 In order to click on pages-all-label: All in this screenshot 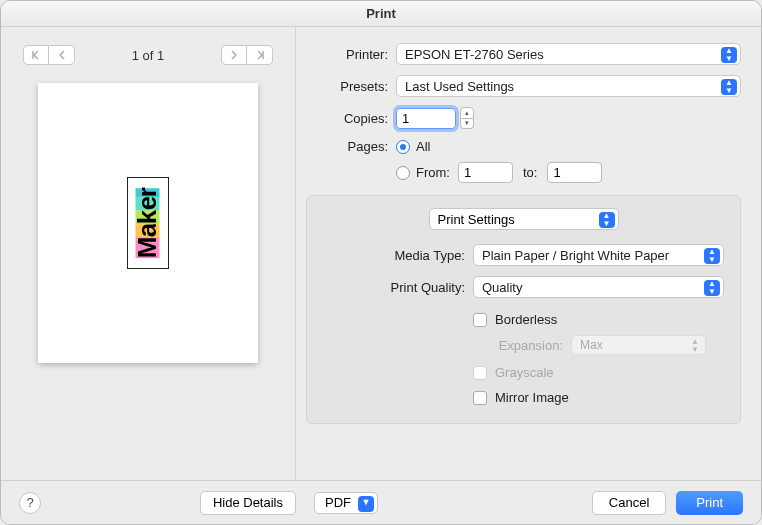, I will do `click(423, 146)`.